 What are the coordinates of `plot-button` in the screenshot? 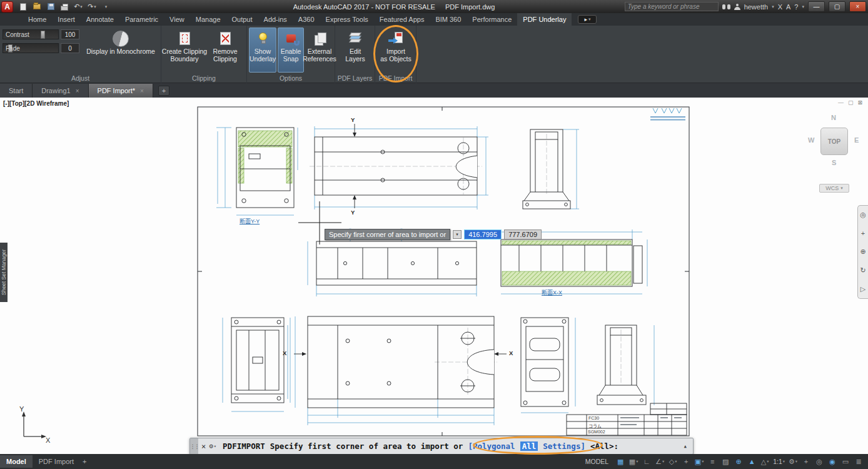 It's located at (64, 6).